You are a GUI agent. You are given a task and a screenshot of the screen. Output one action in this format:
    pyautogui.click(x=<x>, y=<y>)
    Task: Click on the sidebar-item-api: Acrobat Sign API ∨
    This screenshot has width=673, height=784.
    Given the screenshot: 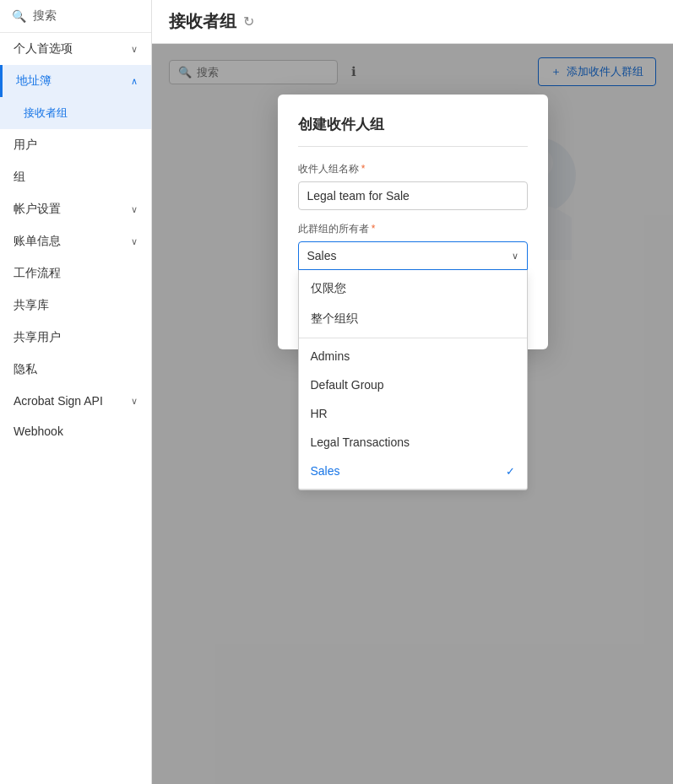 What is the action you would take?
    pyautogui.click(x=76, y=401)
    